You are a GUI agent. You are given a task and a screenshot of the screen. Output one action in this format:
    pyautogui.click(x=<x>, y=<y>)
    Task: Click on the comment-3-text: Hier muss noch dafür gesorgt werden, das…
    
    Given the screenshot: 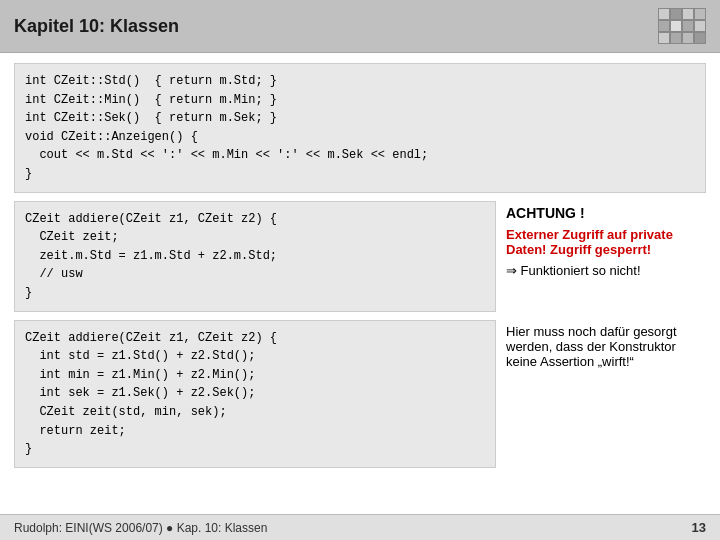 What is the action you would take?
    pyautogui.click(x=606, y=346)
    